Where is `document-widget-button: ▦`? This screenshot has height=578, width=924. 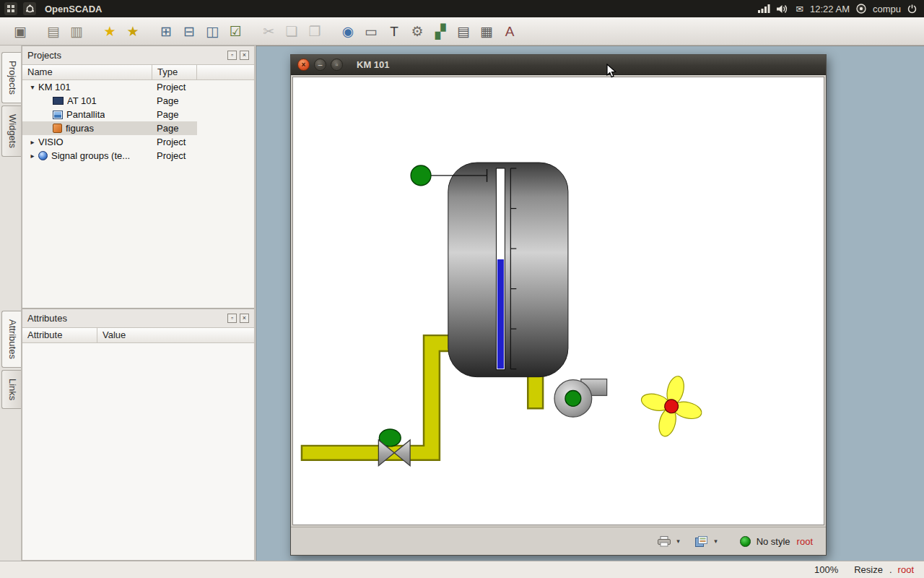
document-widget-button: ▦ is located at coordinates (487, 31).